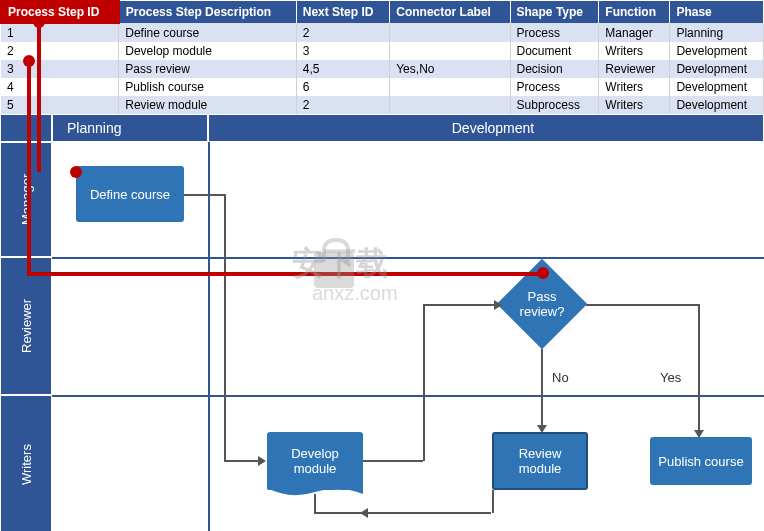 This screenshot has width=764, height=531. I want to click on table-cell: Review module, so click(208, 105).